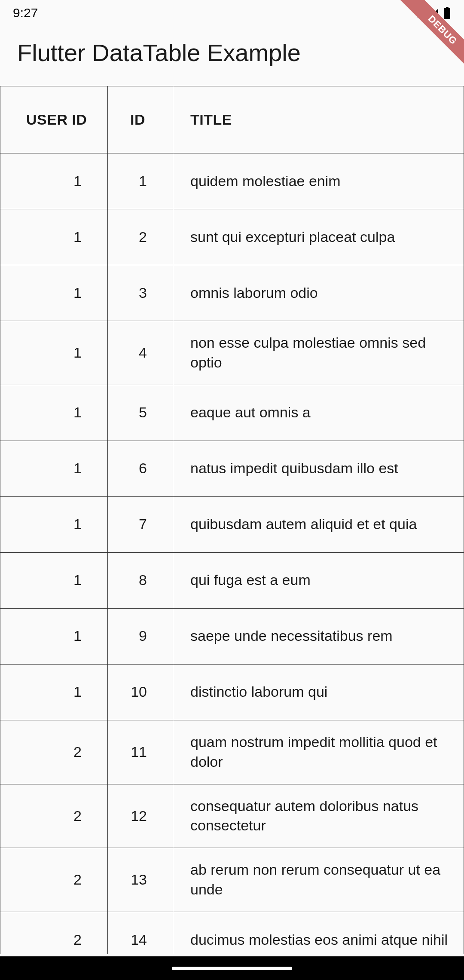 The height and width of the screenshot is (980, 464). Describe the element at coordinates (319, 120) in the screenshot. I see `column-header-title: TITLE` at that location.